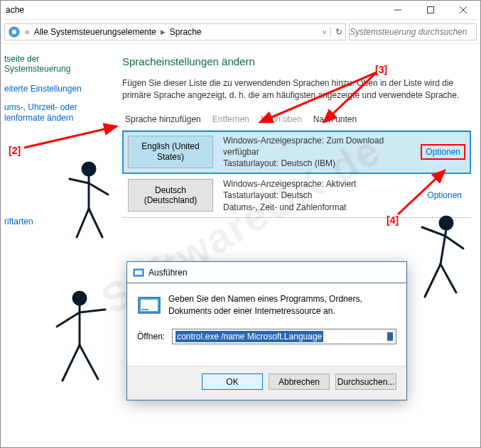 The width and height of the screenshot is (481, 448). I want to click on ok-button: OK, so click(232, 382).